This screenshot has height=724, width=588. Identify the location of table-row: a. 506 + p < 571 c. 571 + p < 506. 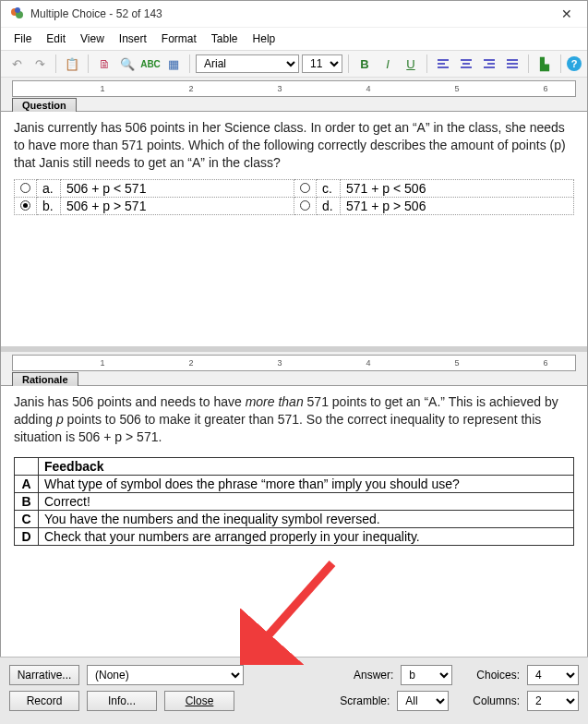
(294, 188).